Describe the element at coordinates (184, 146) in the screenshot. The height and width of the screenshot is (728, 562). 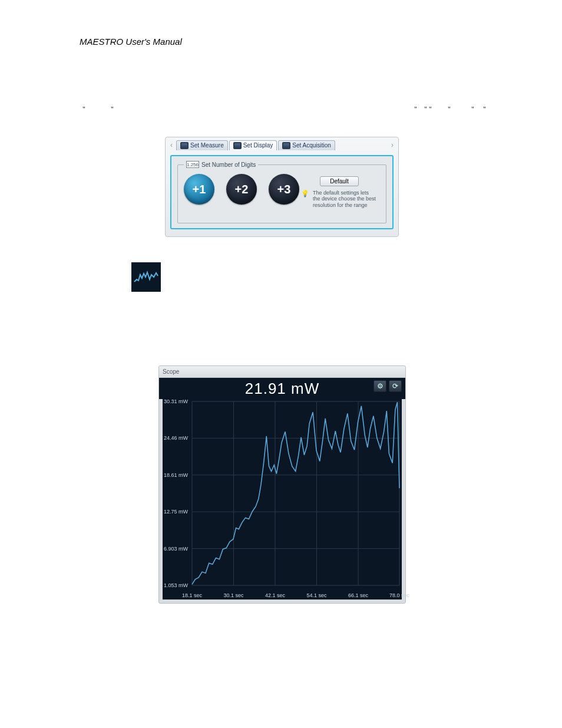
I see `measure-icon` at that location.